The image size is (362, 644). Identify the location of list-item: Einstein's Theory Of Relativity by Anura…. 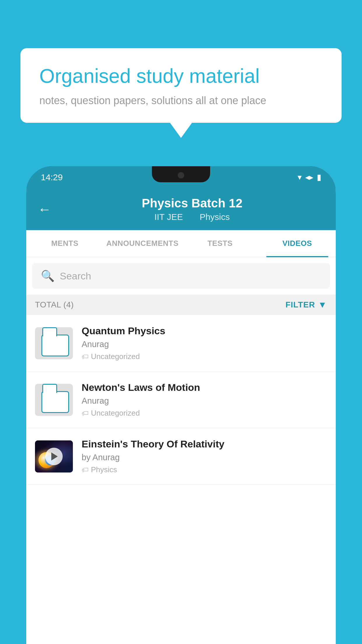
(181, 456).